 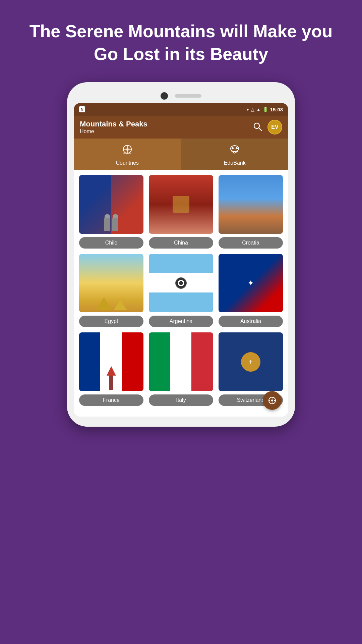 I want to click on france-image, so click(x=111, y=362).